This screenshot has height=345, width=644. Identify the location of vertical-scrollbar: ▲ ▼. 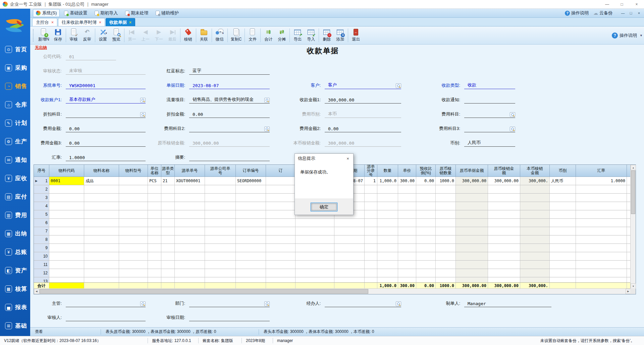
(633, 227).